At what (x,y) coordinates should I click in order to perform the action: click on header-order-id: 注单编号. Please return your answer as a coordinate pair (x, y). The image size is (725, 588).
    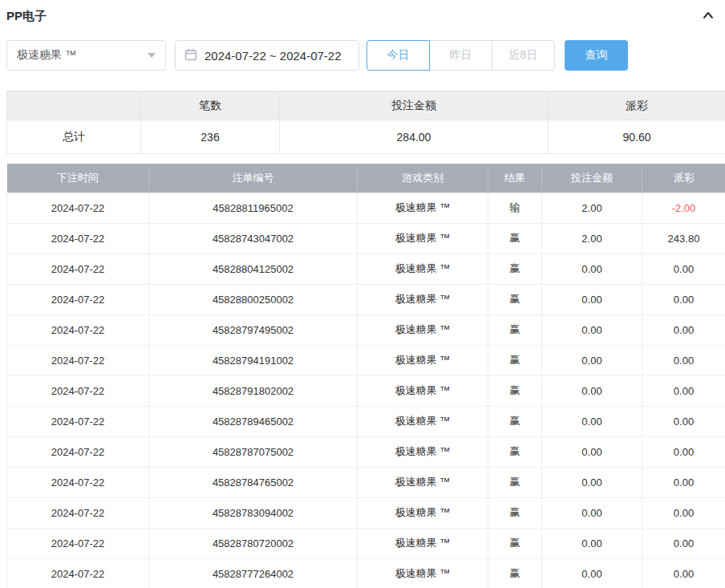
    Looking at the image, I should click on (253, 178).